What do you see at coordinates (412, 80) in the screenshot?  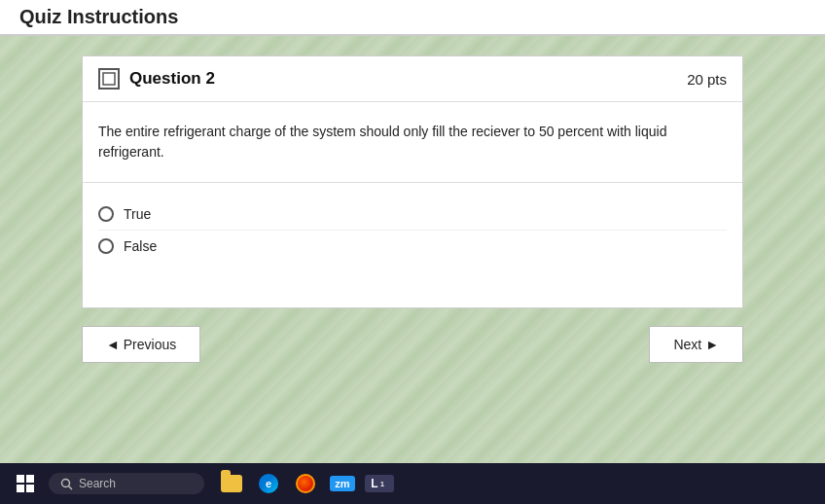 I see `question-header: Question 2 20 pts` at bounding box center [412, 80].